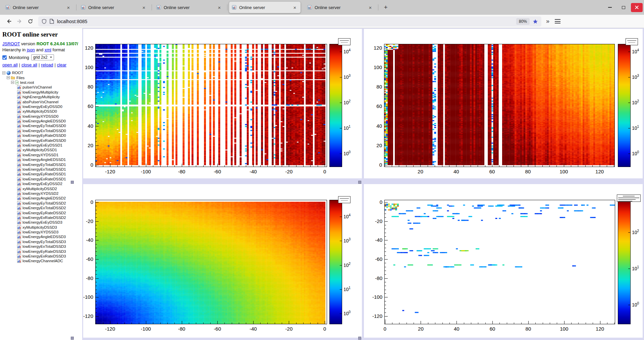 This screenshot has width=644, height=340. What do you see at coordinates (42, 160) in the screenshot?
I see `tree-item-lowEnergyAngleEDSSD1: lowEnergyAngleEDSSD1` at bounding box center [42, 160].